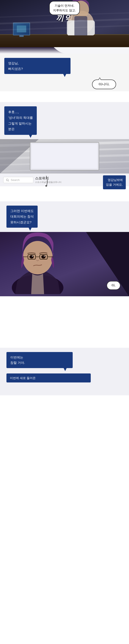 The width and height of the screenshot is (129, 644). Describe the element at coordinates (65, 24) in the screenshot. I see `panel1: 기술이 먼저네. 지루하지도 않고. 끼익` at that location.